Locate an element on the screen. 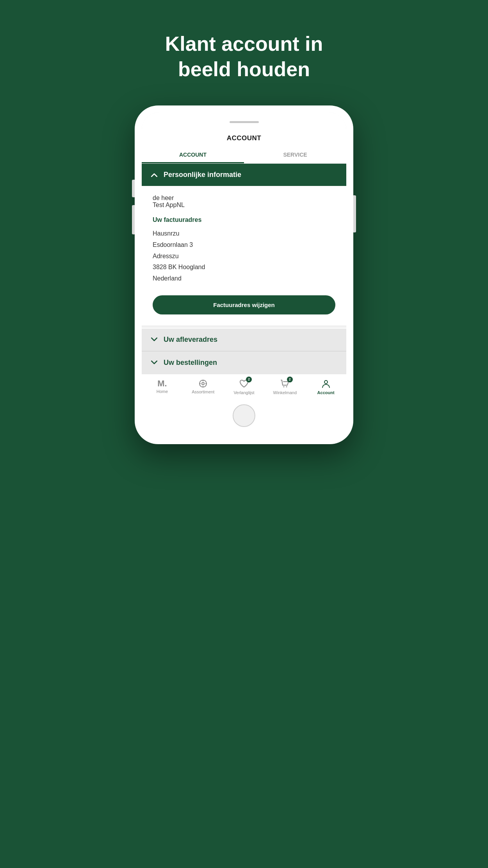 The height and width of the screenshot is (868, 488). section-orders-header: Uw bestellingen is located at coordinates (244, 363).